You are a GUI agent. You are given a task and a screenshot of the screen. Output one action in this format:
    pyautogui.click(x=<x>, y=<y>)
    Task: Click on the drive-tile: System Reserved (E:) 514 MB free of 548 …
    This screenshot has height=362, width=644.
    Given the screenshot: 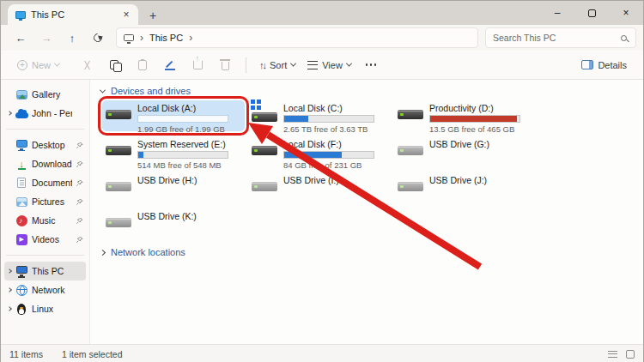 What is the action you would take?
    pyautogui.click(x=173, y=152)
    